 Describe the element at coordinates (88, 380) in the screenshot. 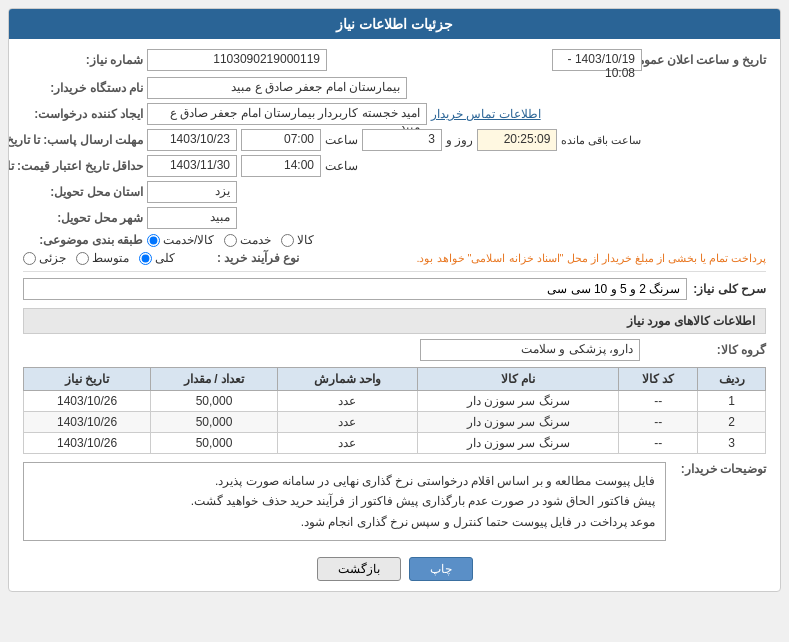

I see `col-date: تاریخ نیاز` at that location.